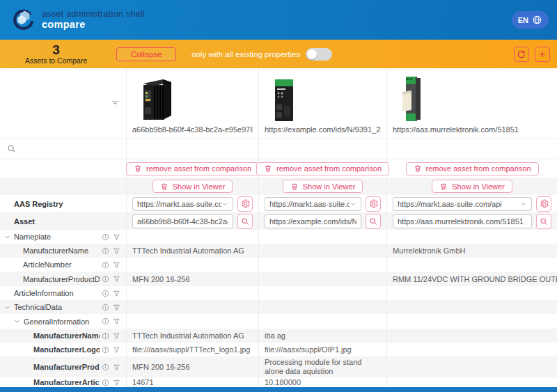 This screenshot has width=557, height=392. What do you see at coordinates (63, 203) in the screenshot?
I see `aas-registry-label: AAS Registry` at bounding box center [63, 203].